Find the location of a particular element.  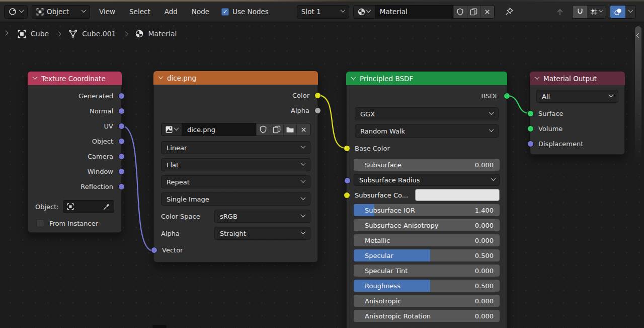

interpolation-dropdown: Linear is located at coordinates (235, 148).